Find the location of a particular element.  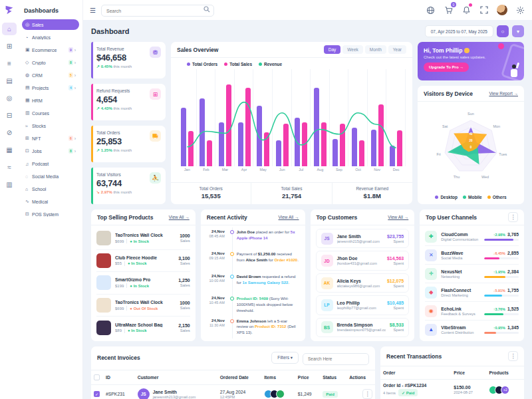

select-all-checkbox is located at coordinates (97, 378).